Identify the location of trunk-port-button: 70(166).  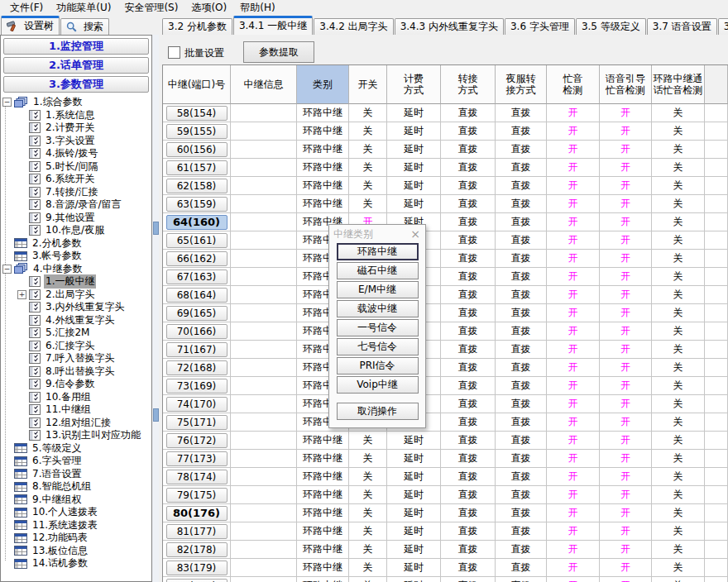
(197, 332).